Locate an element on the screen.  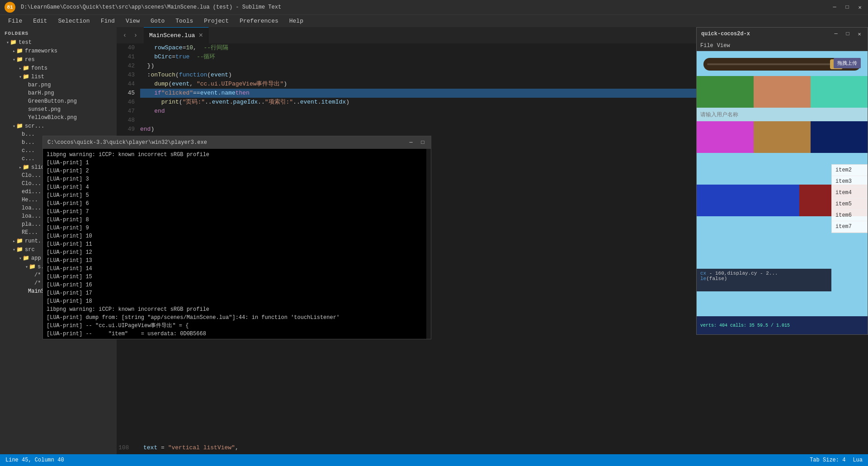
minimize-button: — is located at coordinates (835, 7).